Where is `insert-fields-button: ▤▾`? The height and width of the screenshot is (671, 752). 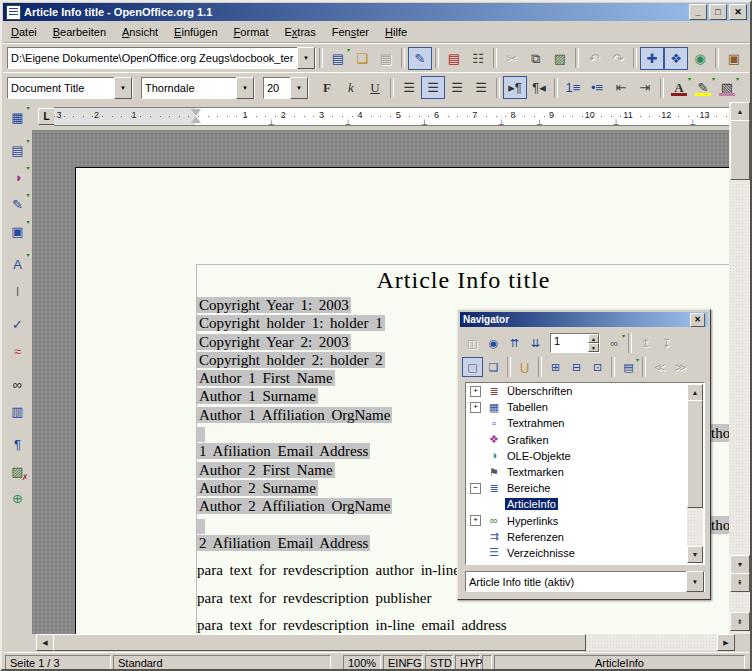
insert-fields-button: ▤▾ is located at coordinates (18, 150).